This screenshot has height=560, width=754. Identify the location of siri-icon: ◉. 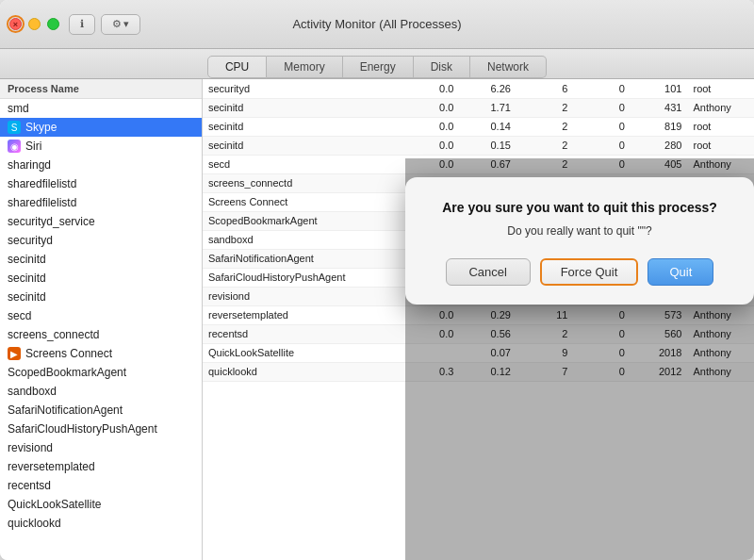
(14, 146).